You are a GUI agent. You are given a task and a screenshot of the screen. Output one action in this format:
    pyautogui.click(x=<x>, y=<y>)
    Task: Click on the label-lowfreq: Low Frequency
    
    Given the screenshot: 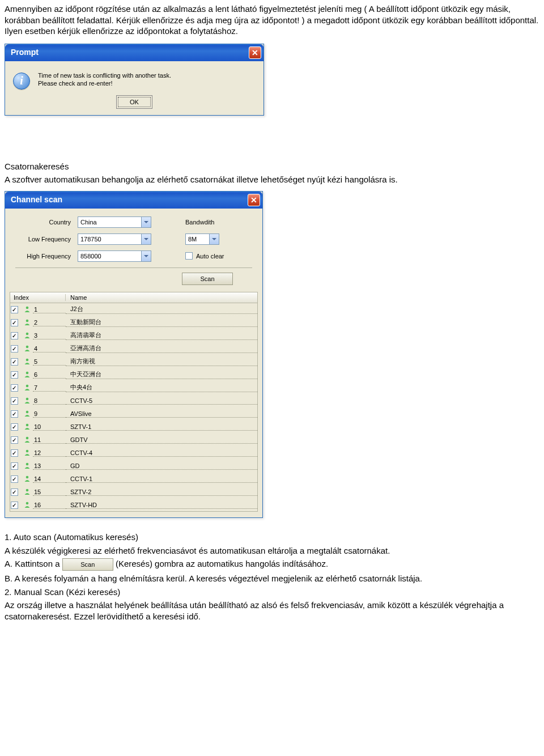 What is the action you would take?
    pyautogui.click(x=46, y=239)
    